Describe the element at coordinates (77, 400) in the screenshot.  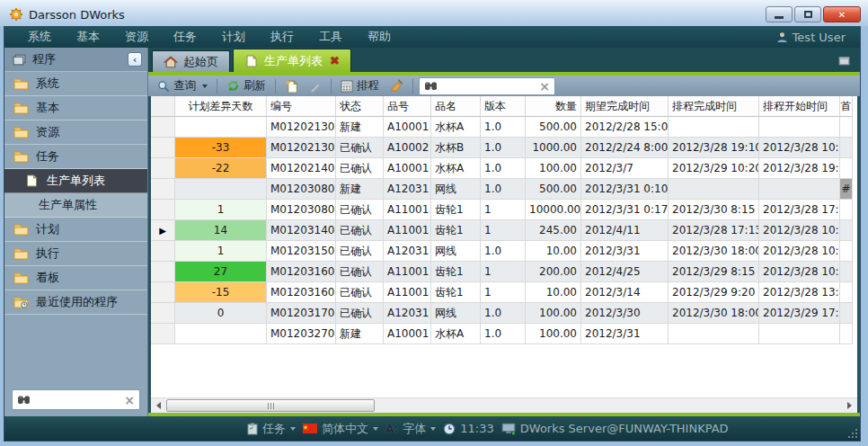
I see `sidebar-search-input` at that location.